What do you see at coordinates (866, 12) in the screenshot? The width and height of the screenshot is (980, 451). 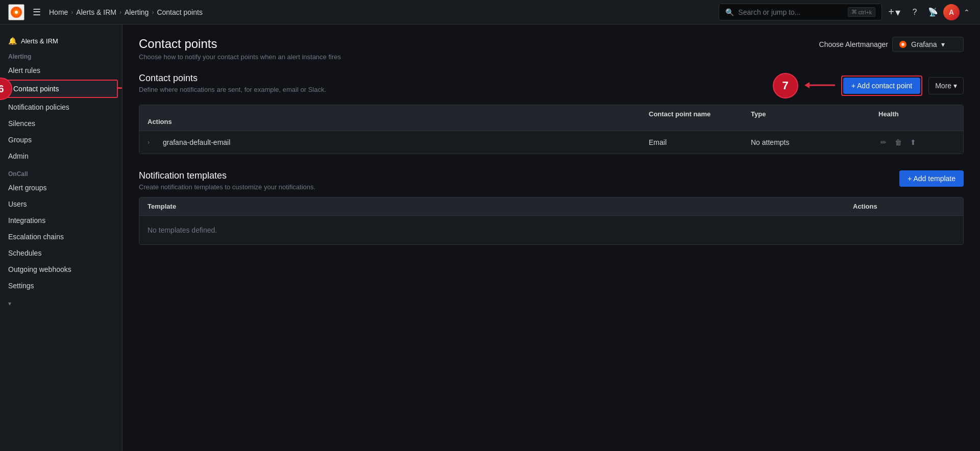 I see `shortcut-text: ctrl+k` at bounding box center [866, 12].